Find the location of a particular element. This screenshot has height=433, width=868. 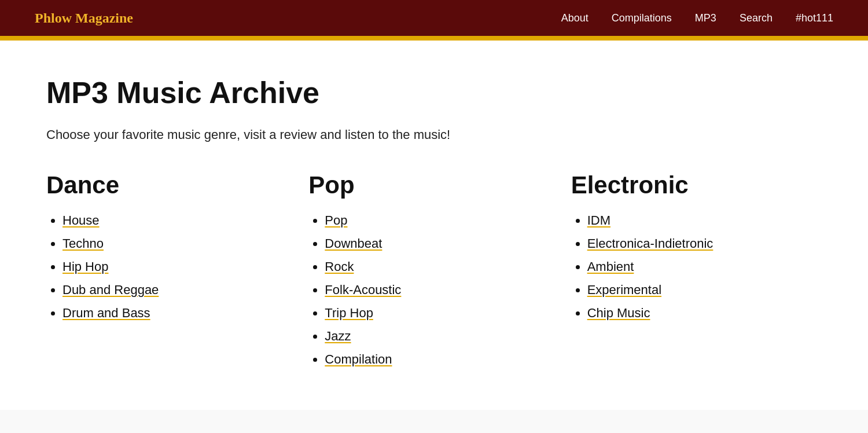

site-logo: Phlow Magazine is located at coordinates (84, 19).